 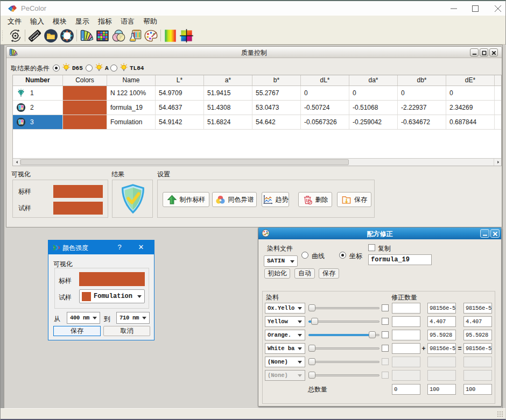 What do you see at coordinates (127, 331) in the screenshot?
I see `cancel-button: 取消` at bounding box center [127, 331].